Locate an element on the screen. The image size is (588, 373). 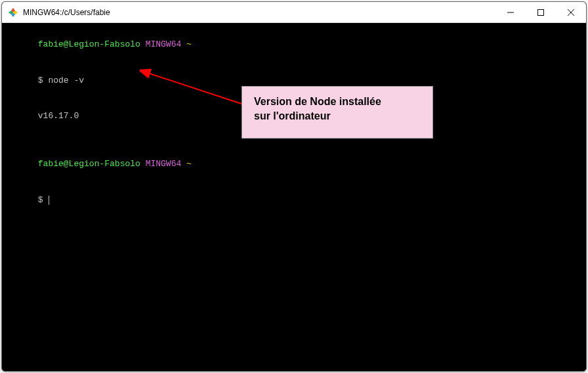
window-title: MINGW64:/c/Users/fabie is located at coordinates (259, 12).